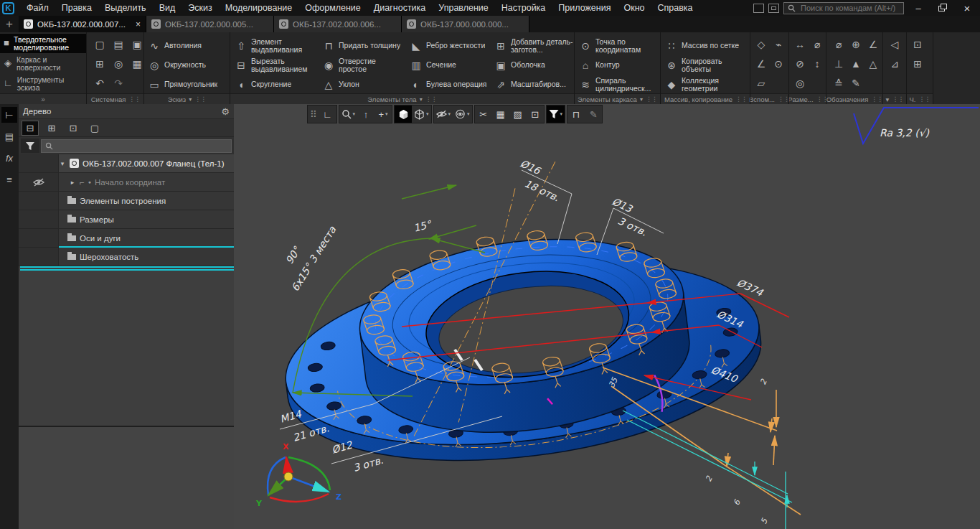  I want to click on ribbon-collapse-chevron: », so click(43, 99).